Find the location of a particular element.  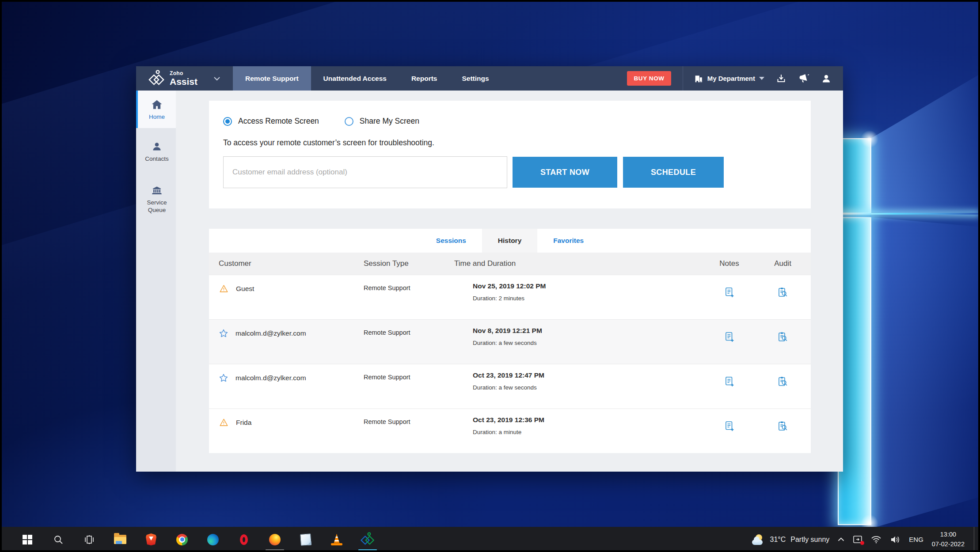

session-time-cell: Nov 8, 2019 12:21 PM Duration: a few sec… is located at coordinates (578, 342).